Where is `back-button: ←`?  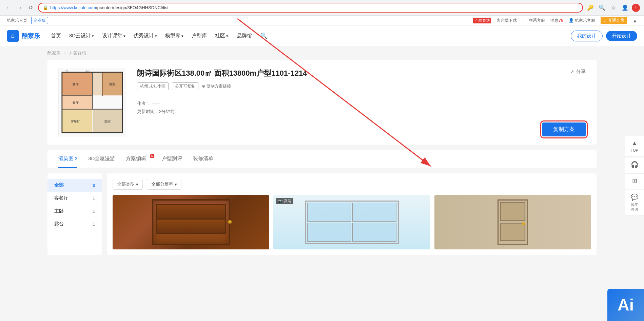
back-button: ← is located at coordinates (9, 8).